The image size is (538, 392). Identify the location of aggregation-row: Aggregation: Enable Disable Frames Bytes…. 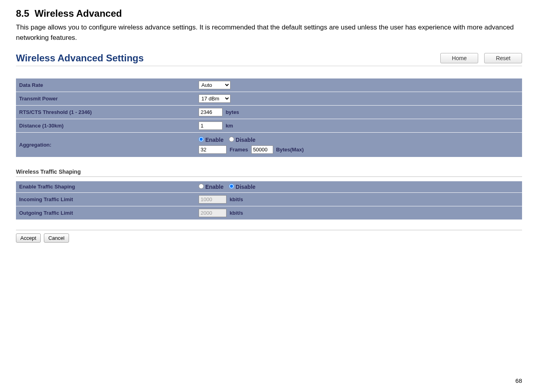
(269, 145).